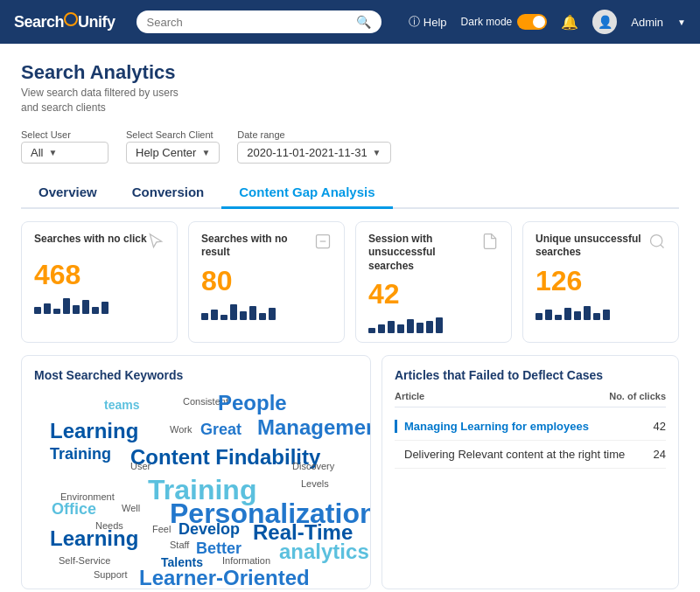  I want to click on col-clicks: No. of clicks, so click(637, 396).